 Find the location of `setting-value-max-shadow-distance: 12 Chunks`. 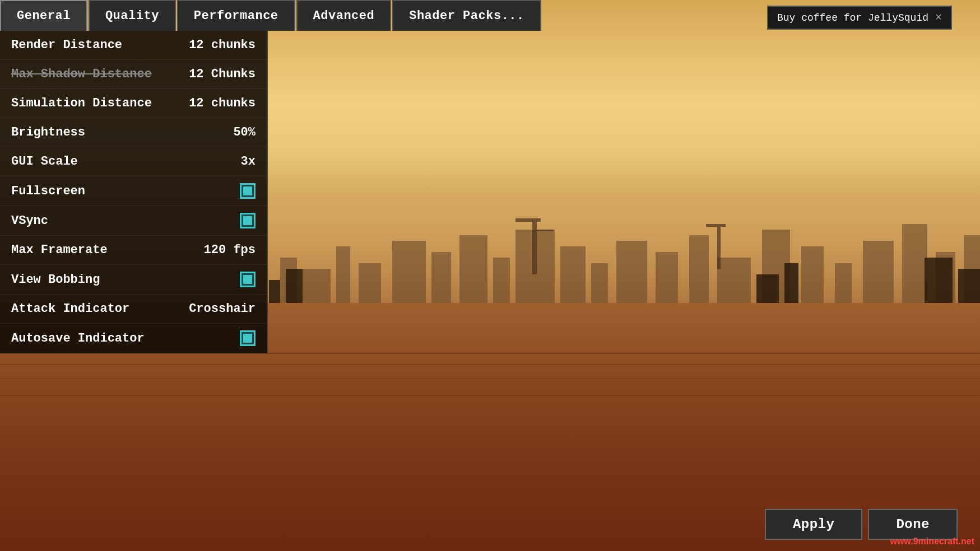

setting-value-max-shadow-distance: 12 Chunks is located at coordinates (222, 74).